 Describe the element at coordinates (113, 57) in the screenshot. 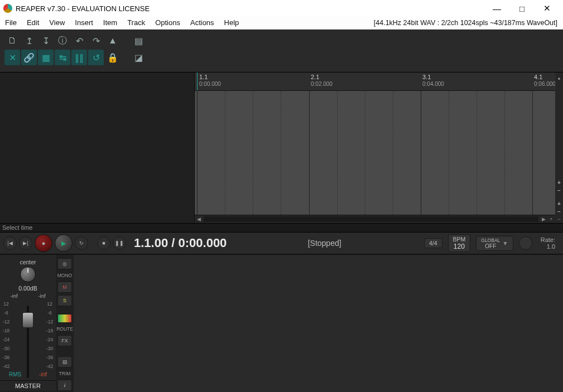

I see `lock-button: 🔒` at that location.